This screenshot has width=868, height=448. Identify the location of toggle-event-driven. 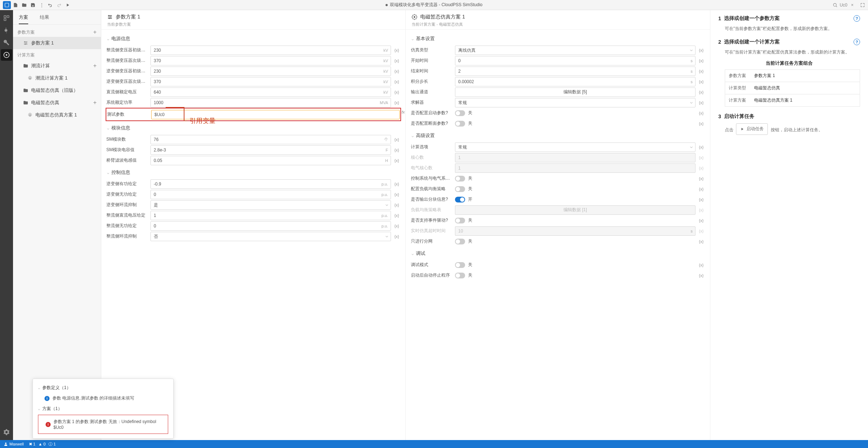
(460, 221).